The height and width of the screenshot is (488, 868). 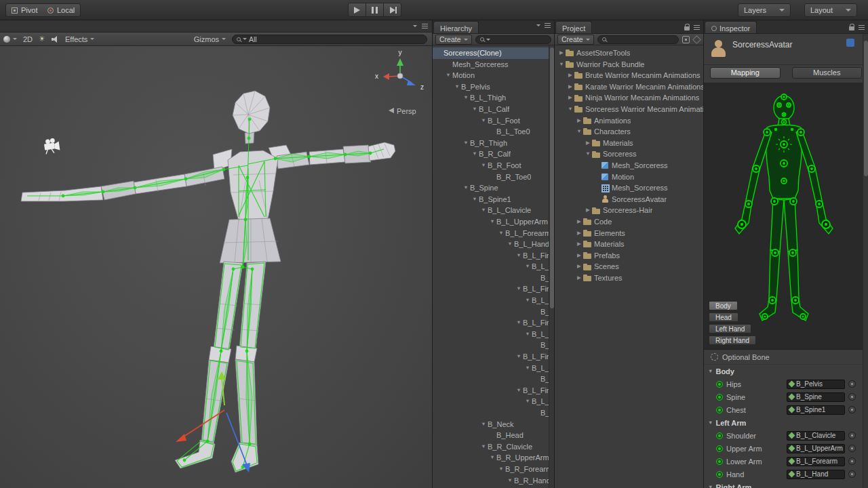 What do you see at coordinates (786, 216) in the screenshot?
I see `avatar-mapping-diagram: BodyHeadLeft HandRight Hand` at bounding box center [786, 216].